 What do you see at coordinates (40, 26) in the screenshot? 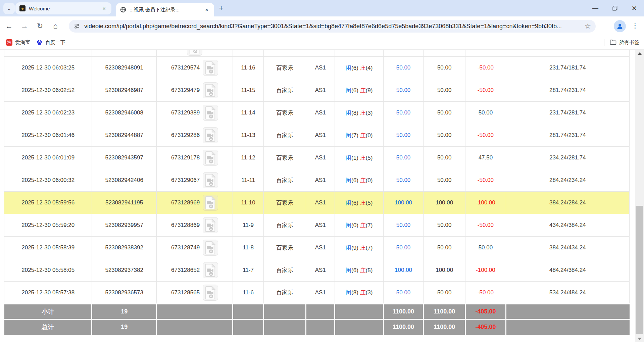
I see `reload-button: ↻` at bounding box center [40, 26].